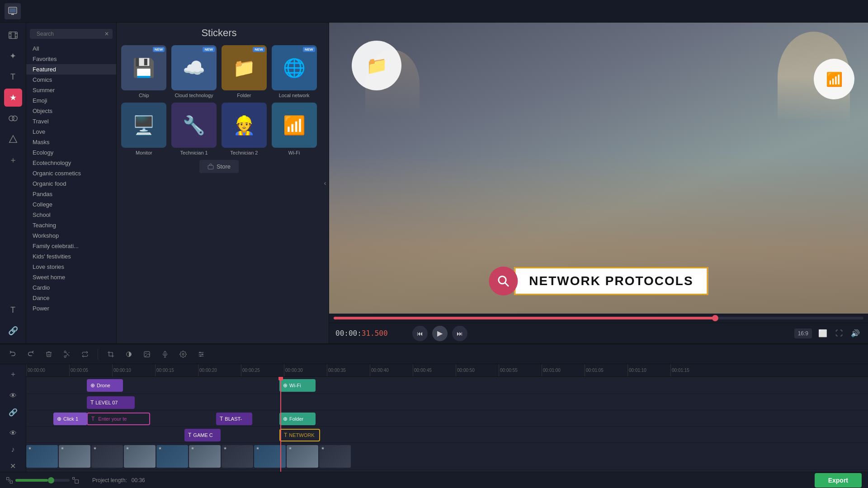  Describe the element at coordinates (13, 354) in the screenshot. I see `undo-btn` at that location.